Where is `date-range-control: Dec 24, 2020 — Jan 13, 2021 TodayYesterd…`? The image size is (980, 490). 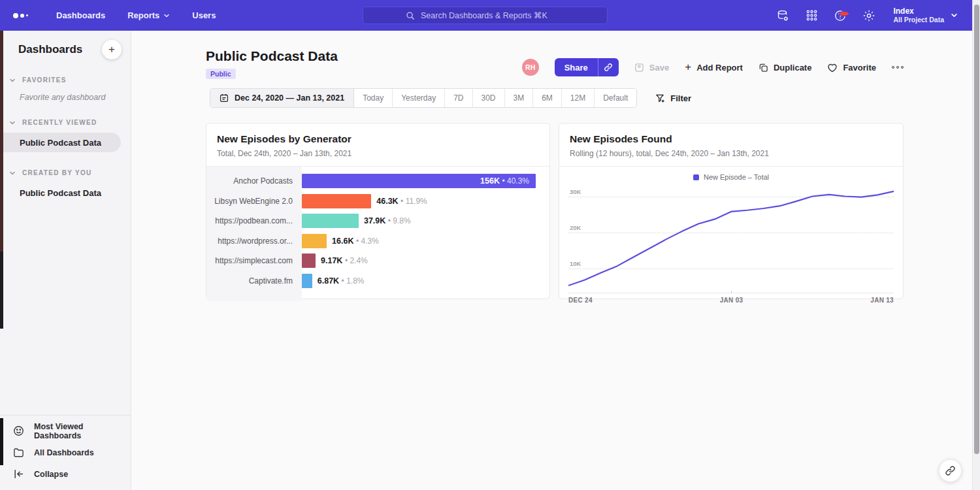 date-range-control: Dec 24, 2020 — Jan 13, 2021 TodayYesterd… is located at coordinates (423, 98).